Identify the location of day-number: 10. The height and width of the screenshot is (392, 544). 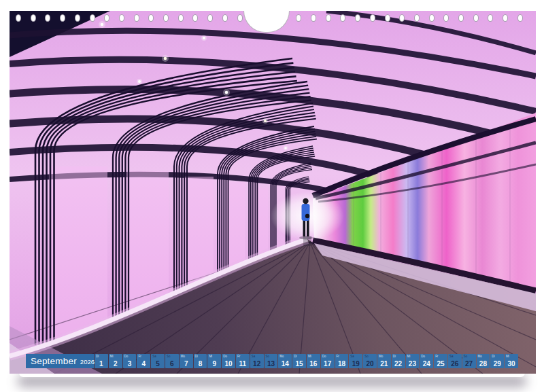
(228, 364).